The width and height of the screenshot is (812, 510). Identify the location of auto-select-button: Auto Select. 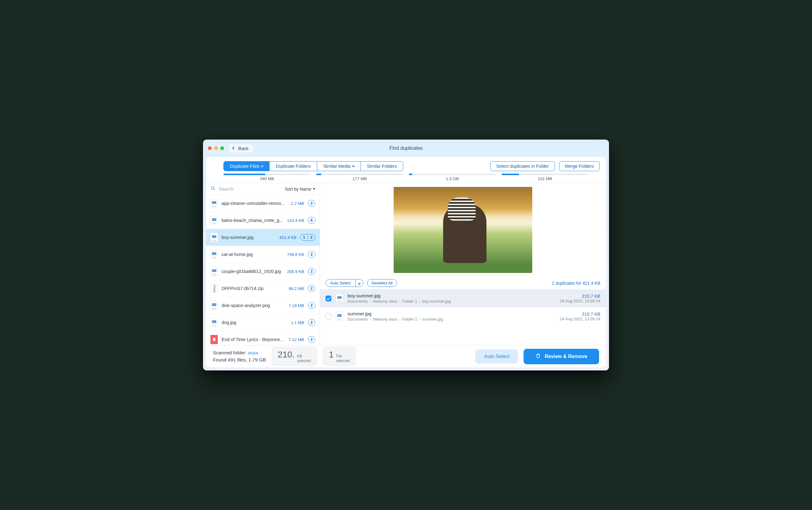
(497, 357).